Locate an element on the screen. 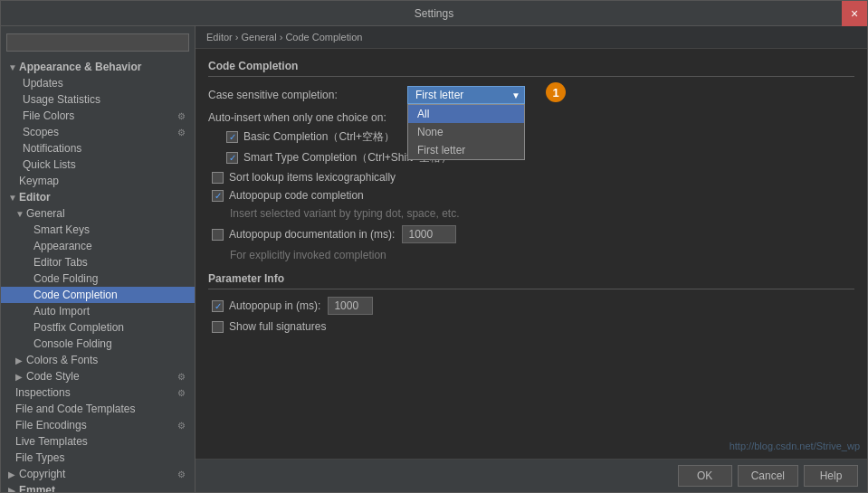 Image resolution: width=868 pixels, height=493 pixels. sidebar-item-console-folding: Console Folding is located at coordinates (98, 344).